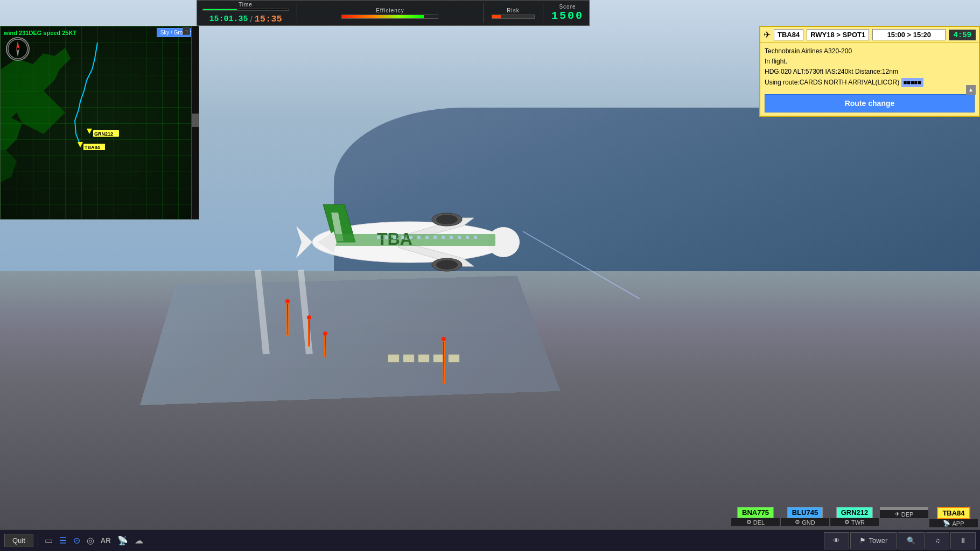 This screenshot has width=980, height=551. I want to click on aircraft-tag-bna775: BNA775 ⚙ DEL, so click(755, 517).